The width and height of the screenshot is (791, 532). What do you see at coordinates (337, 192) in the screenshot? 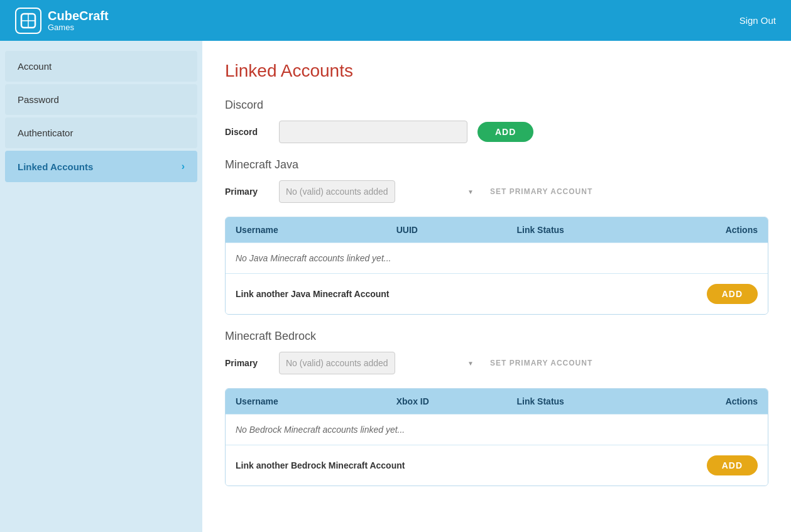
I see `java-primary-select: No (valid) accounts added` at bounding box center [337, 192].